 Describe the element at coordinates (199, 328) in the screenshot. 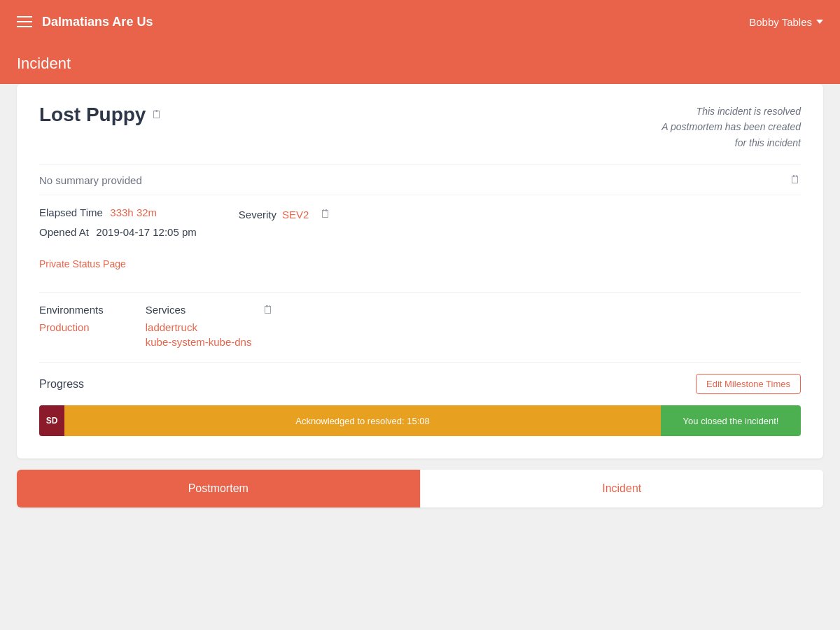

I see `service-1: laddertruck` at that location.